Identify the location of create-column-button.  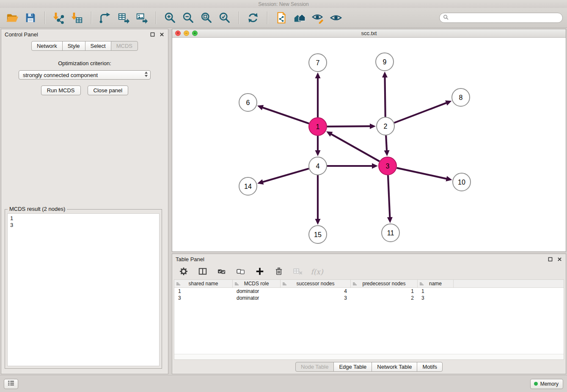
(260, 272).